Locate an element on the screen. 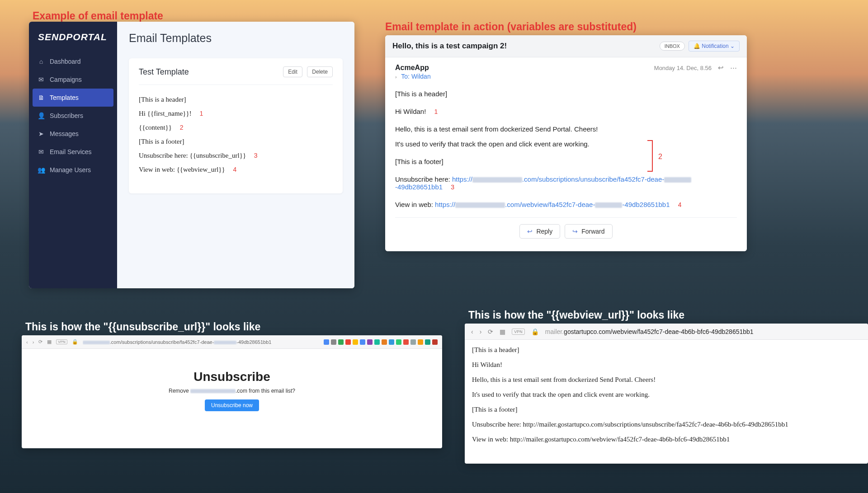 The image size is (868, 493). edit-button: Edit is located at coordinates (293, 72).